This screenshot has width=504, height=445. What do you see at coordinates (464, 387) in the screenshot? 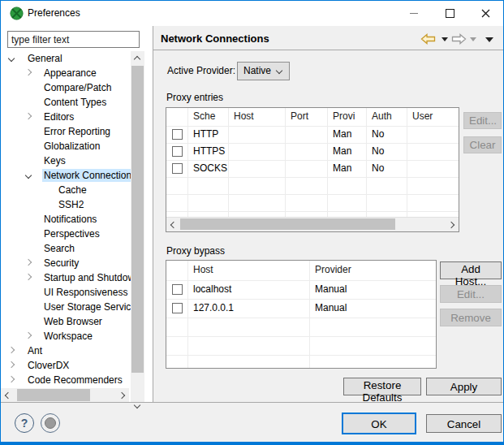
I see `apply-button: Apply` at bounding box center [464, 387].